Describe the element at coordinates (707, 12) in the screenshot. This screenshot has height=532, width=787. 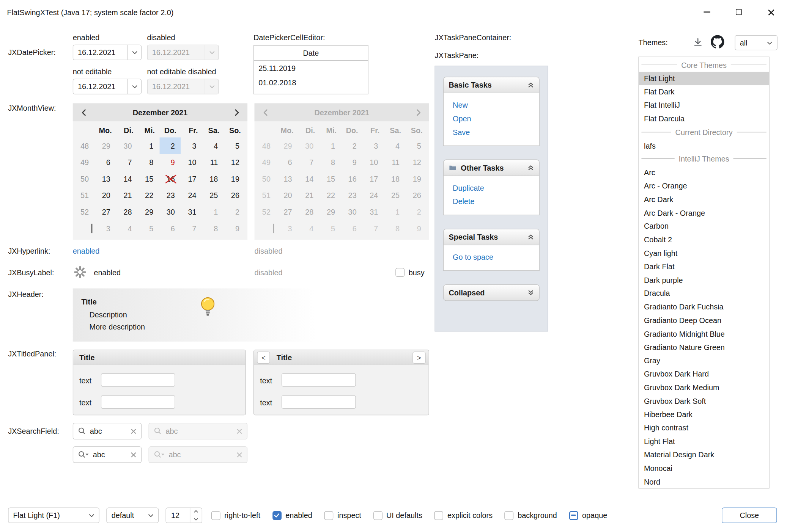
I see `minimize-button` at that location.